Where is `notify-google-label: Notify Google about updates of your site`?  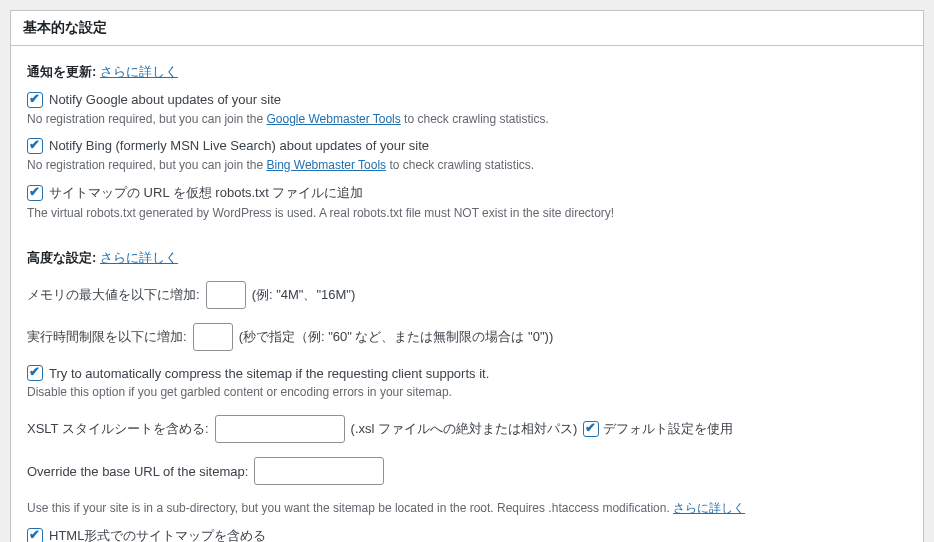 notify-google-label: Notify Google about updates of your site is located at coordinates (165, 100).